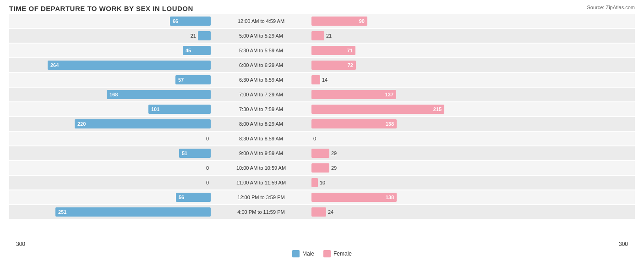 The image size is (644, 273). Describe the element at coordinates (412, 36) in the screenshot. I see `right-bar-area: 21` at that location.